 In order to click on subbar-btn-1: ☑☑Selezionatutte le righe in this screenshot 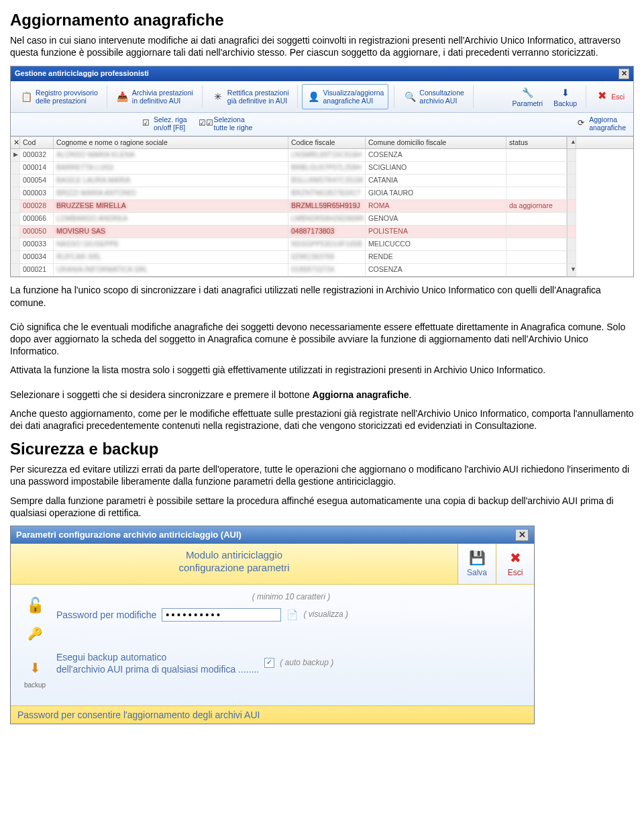, I will do `click(227, 124)`.